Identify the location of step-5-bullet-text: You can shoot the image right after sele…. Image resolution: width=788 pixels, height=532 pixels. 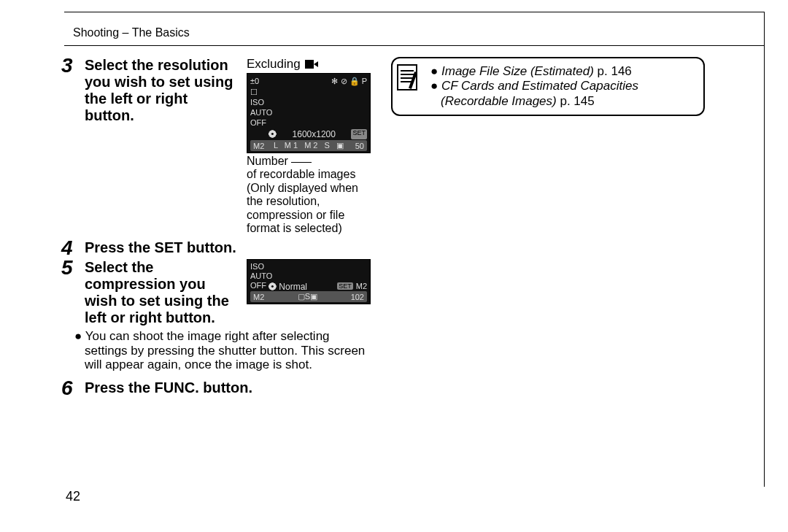
(225, 350).